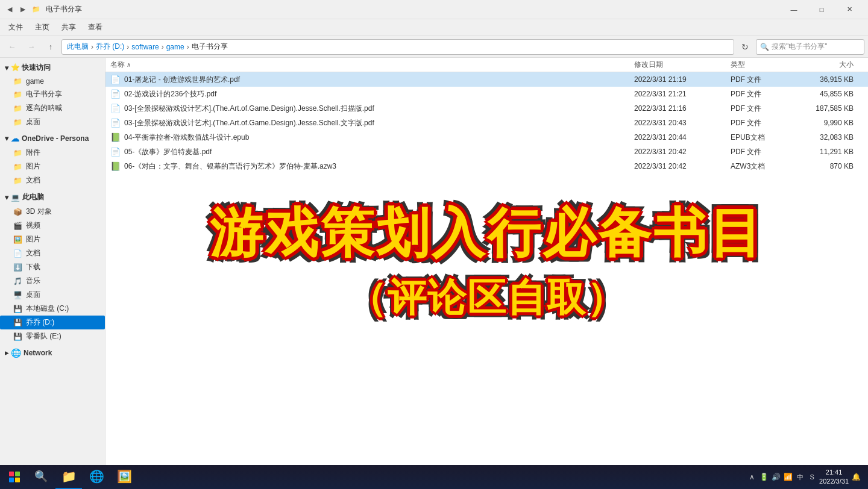 This screenshot has height=489, width=868. I want to click on taskbar-explorer: 📁, so click(69, 477).